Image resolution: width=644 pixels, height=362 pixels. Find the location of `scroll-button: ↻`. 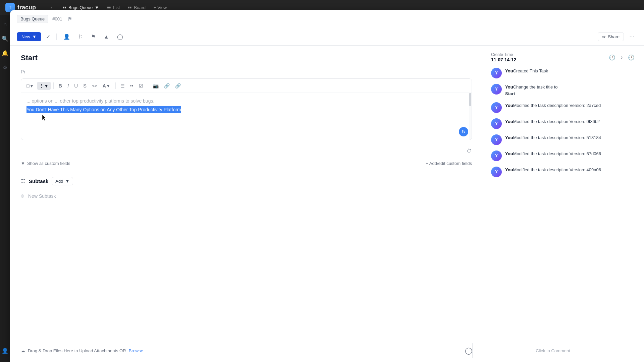

scroll-button: ↻ is located at coordinates (464, 132).